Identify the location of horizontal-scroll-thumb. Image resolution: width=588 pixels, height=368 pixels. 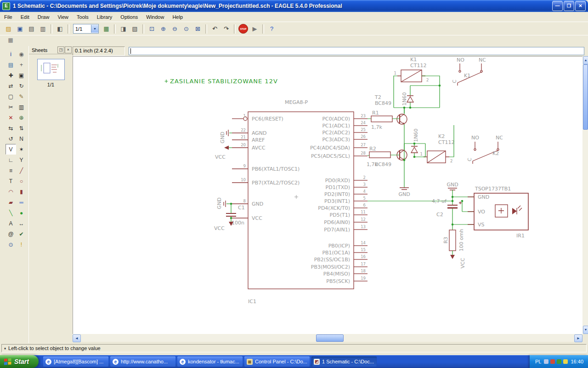
(330, 338).